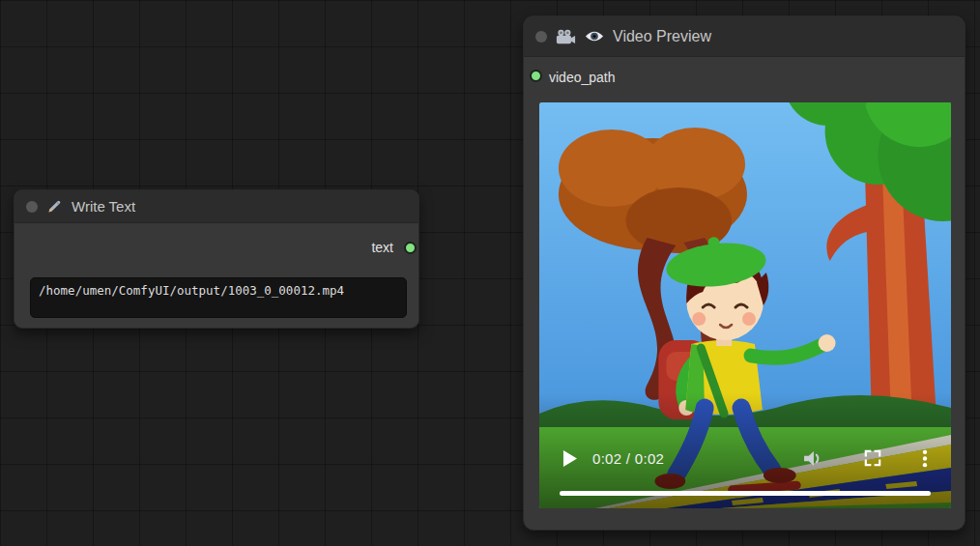 This screenshot has height=546, width=980. Describe the element at coordinates (216, 207) in the screenshot. I see `write-text-titlebar: Write Text` at that location.